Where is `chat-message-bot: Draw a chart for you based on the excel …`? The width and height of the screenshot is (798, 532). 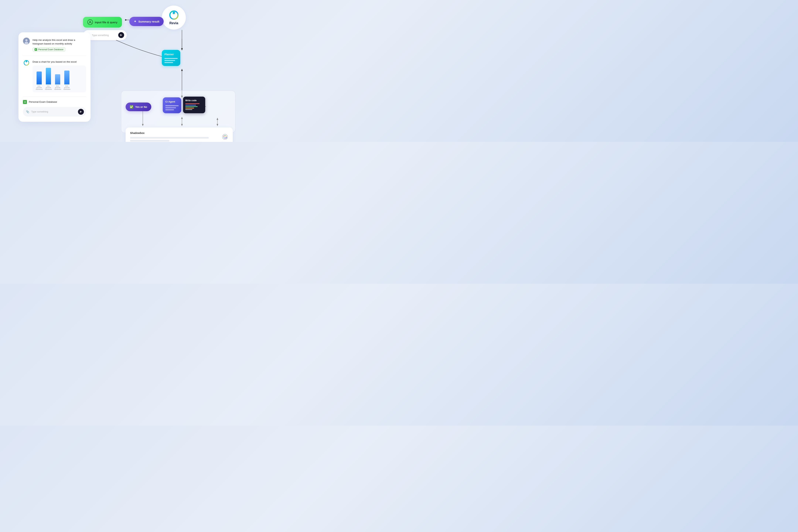 chat-message-bot: Draw a chart for you based on the excel … is located at coordinates (55, 76).